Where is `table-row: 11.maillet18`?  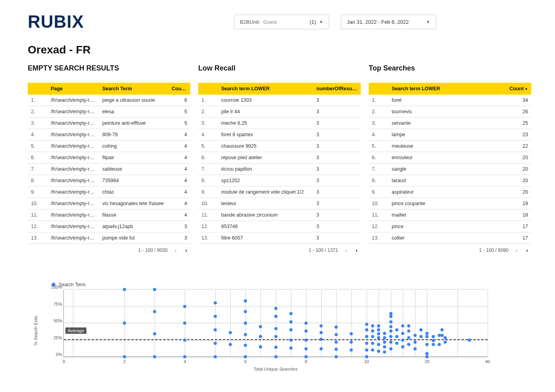 table-row: 11.maillet18 is located at coordinates (450, 215).